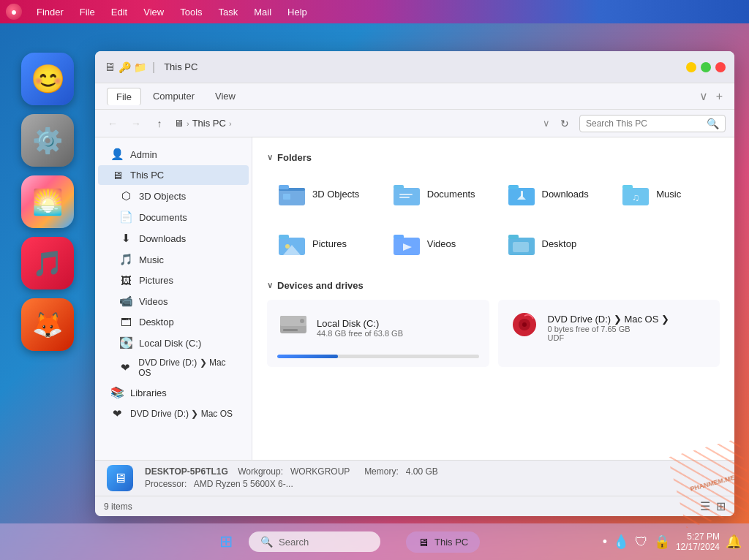  Describe the element at coordinates (226, 542) in the screenshot. I see `windows-start-icon: ⊞` at that location.